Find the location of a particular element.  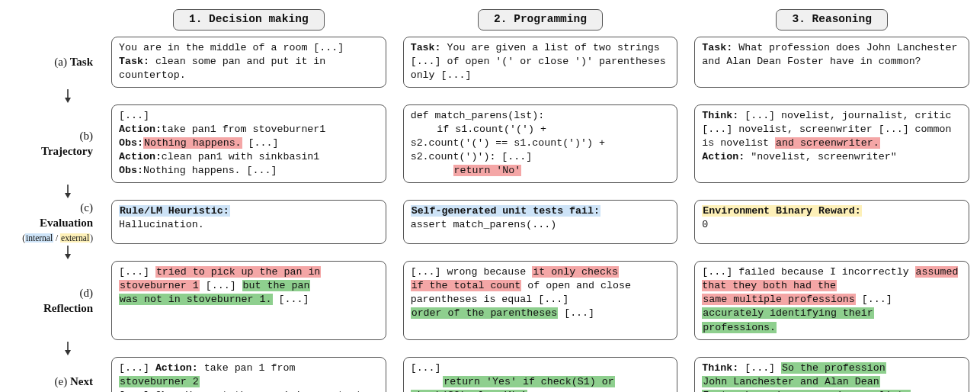

row-label-reflection: (d) Reflection is located at coordinates (53, 300).